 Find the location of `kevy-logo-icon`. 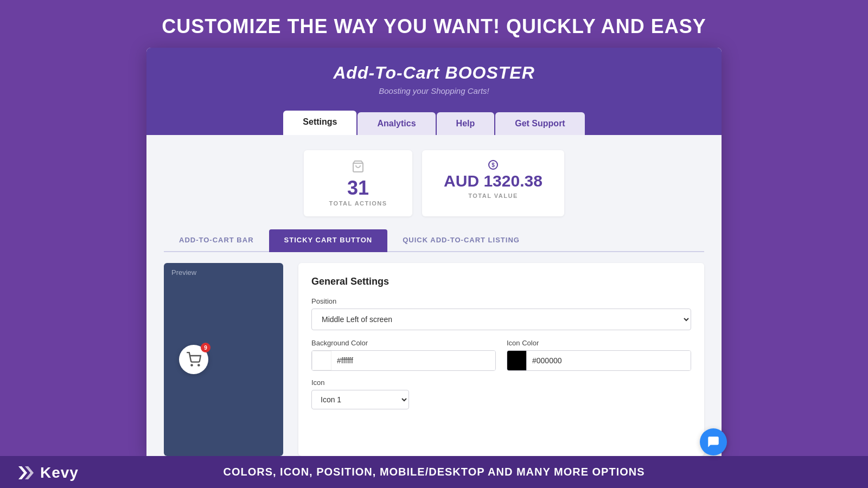

kevy-logo-icon is located at coordinates (27, 473).